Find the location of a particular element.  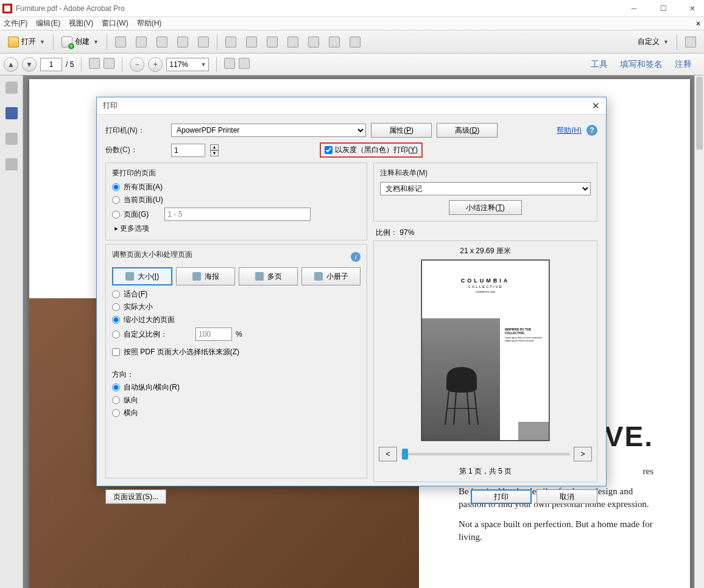

grayscale-checkbox is located at coordinates (329, 150).